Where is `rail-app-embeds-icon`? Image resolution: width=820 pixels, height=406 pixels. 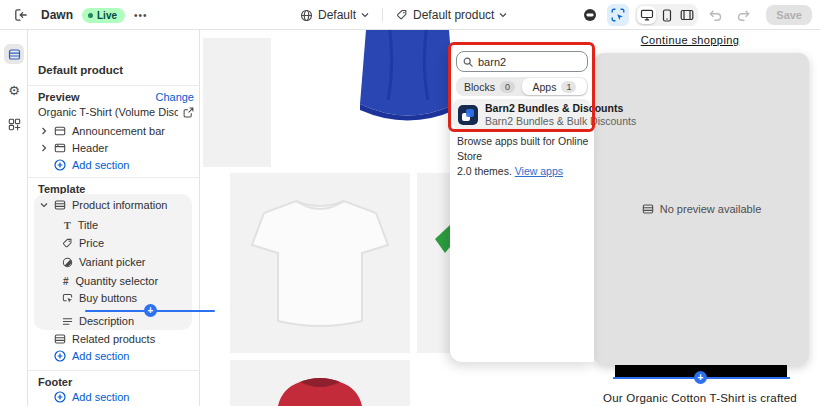
rail-app-embeds-icon is located at coordinates (14, 124).